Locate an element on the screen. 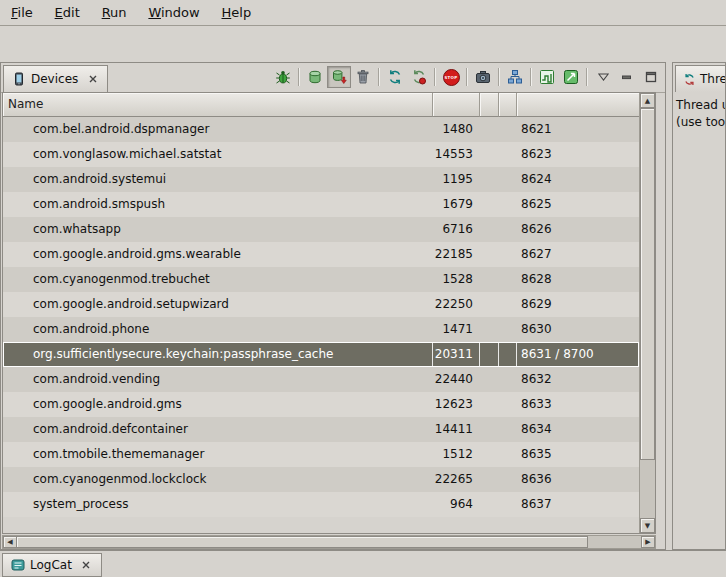  process-row-selected: org.sufficientlysecure.keychain:passphra… is located at coordinates (321, 354).